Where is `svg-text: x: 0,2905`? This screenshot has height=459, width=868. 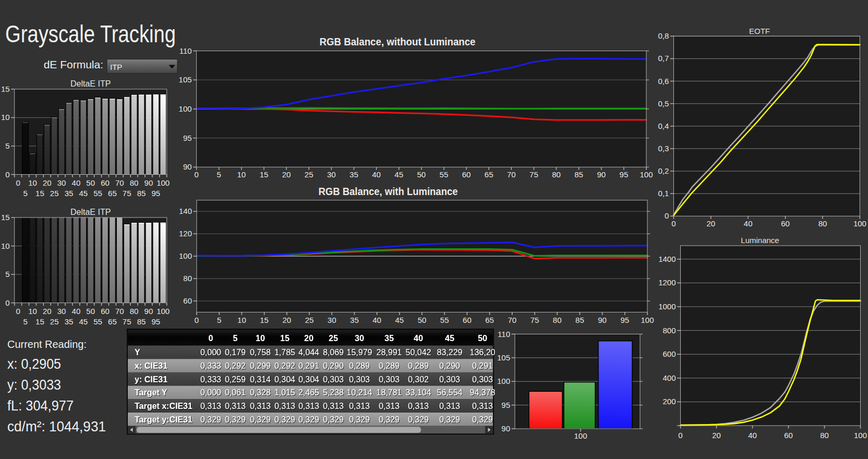 svg-text: x: 0,2905 is located at coordinates (34, 364).